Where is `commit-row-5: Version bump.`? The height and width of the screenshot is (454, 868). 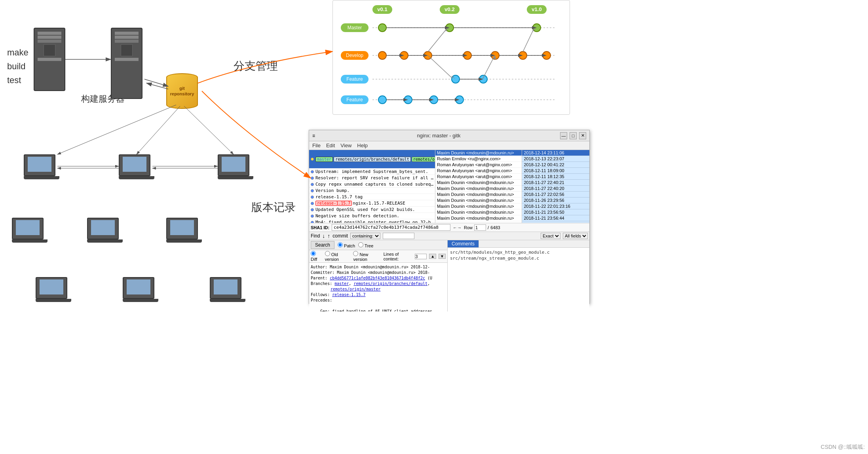
commit-row-5: Version bump. is located at coordinates (372, 191).